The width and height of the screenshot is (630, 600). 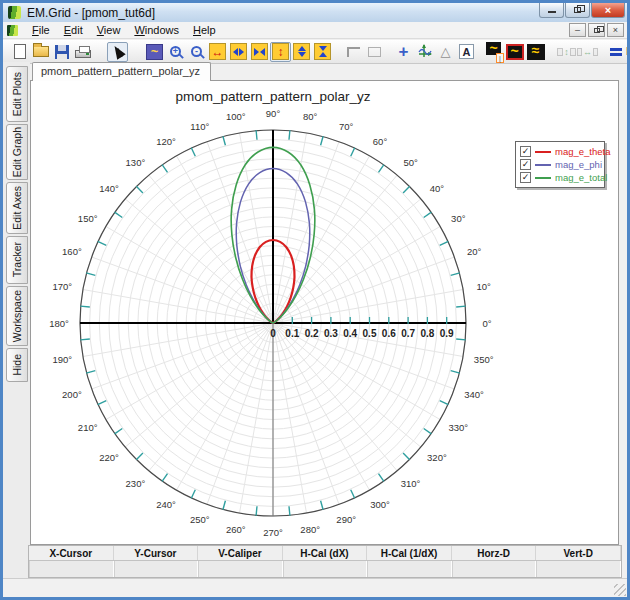 I want to click on waveform-icon: ≈, so click(x=536, y=52).